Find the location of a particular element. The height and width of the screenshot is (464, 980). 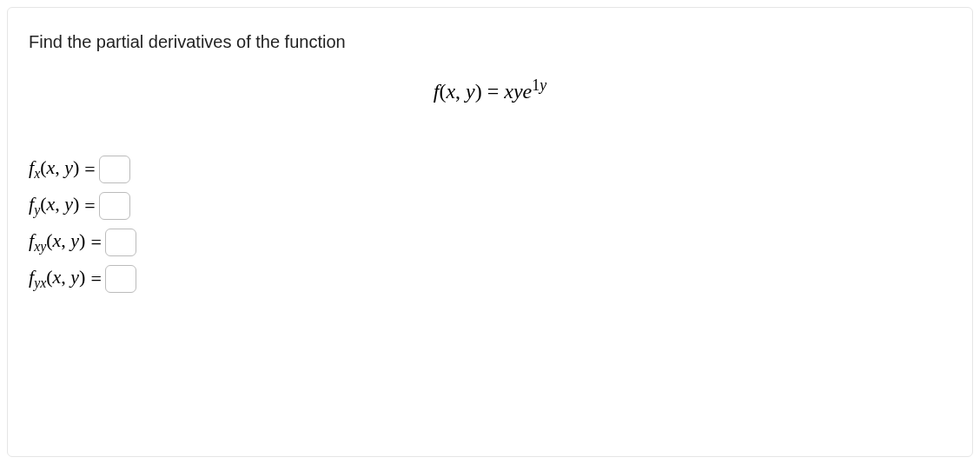

eq-fy: = is located at coordinates (89, 206).